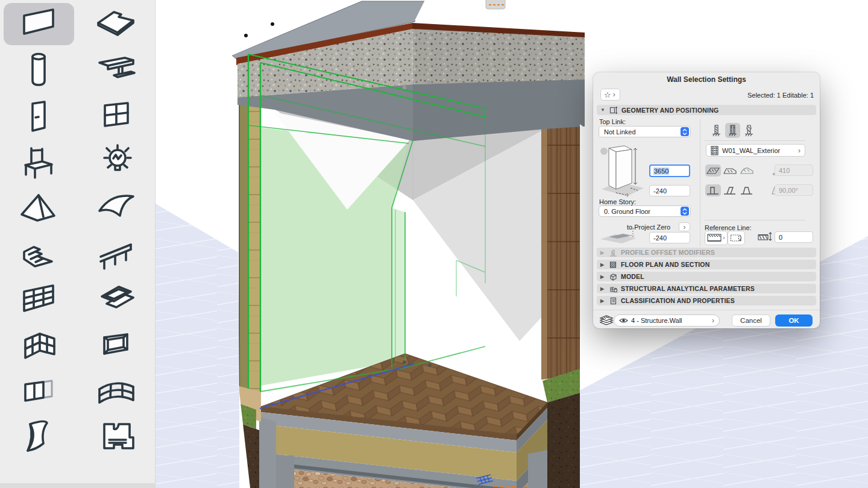 Image resolution: width=868 pixels, height=488 pixels. I want to click on reference-offset-icon, so click(766, 237).